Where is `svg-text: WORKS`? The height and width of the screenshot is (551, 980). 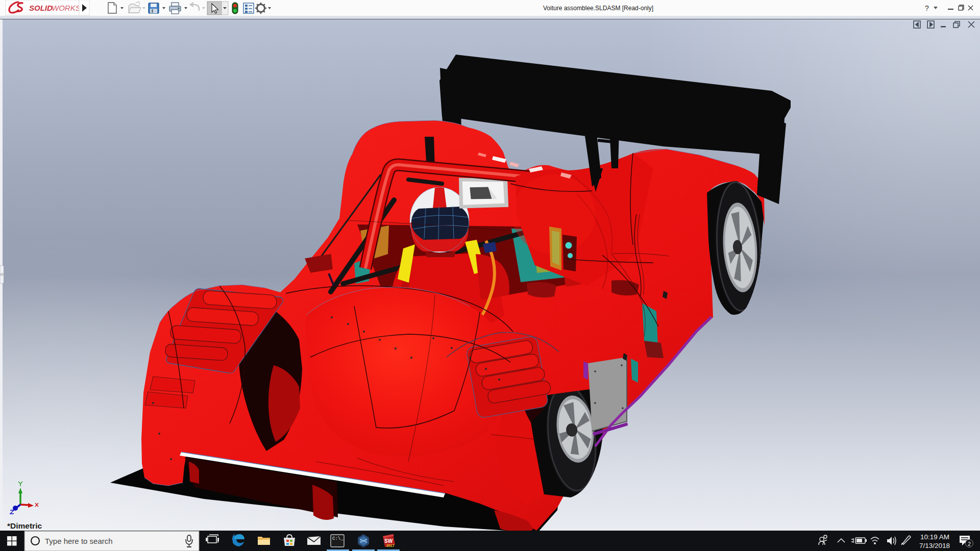
svg-text: WORKS is located at coordinates (66, 8).